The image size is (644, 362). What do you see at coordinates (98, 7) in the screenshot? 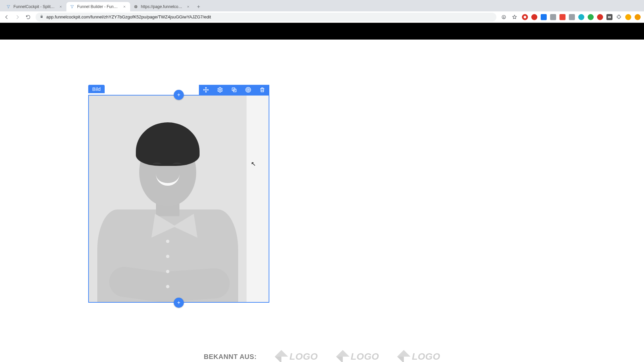
I see `tab-title: Funnel Builder - FunnelCockpit` at bounding box center [98, 7].